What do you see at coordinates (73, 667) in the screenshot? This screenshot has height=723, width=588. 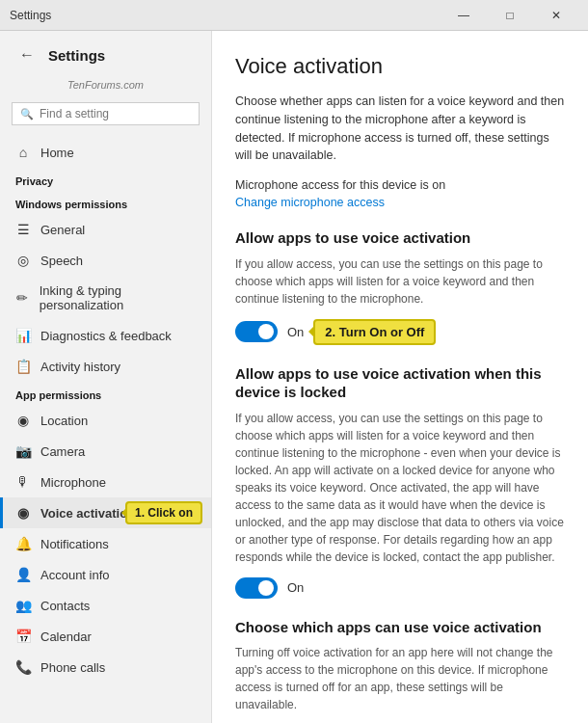 I see `sidebar-item-label: Phone calls` at bounding box center [73, 667].